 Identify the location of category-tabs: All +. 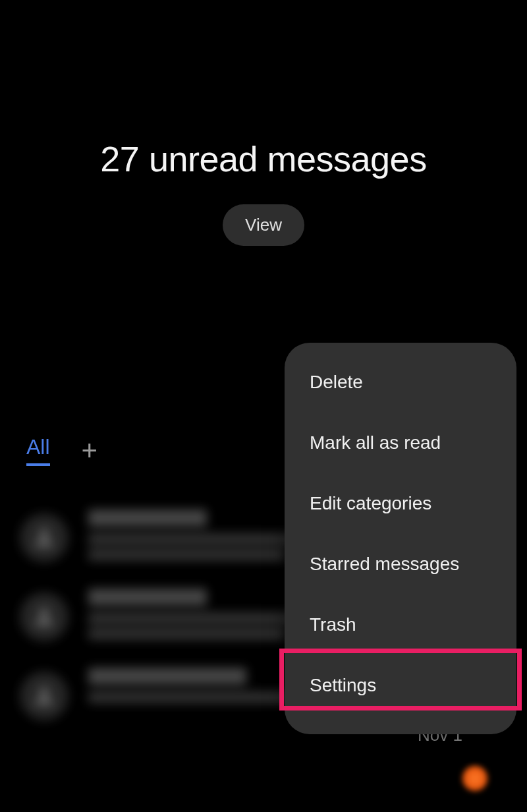
(62, 451).